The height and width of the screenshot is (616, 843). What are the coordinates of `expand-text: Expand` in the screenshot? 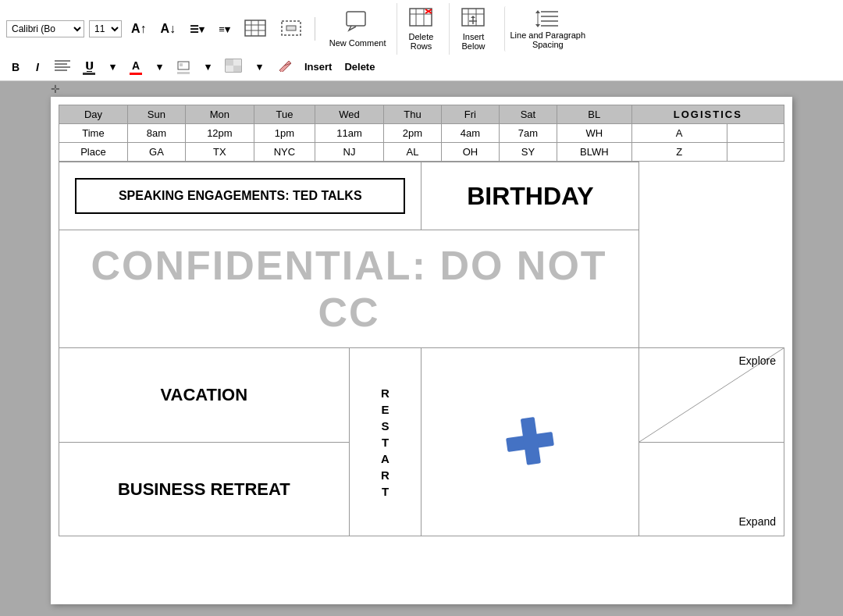 It's located at (757, 522).